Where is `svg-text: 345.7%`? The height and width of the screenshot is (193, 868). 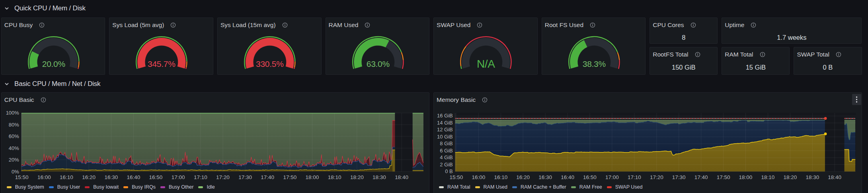
svg-text: 345.7% is located at coordinates (162, 64).